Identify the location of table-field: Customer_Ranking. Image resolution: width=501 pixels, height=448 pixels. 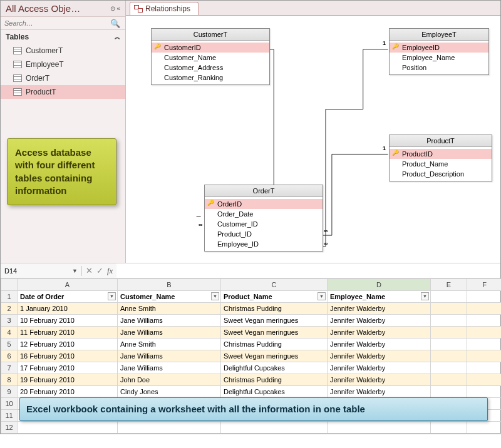
(210, 78).